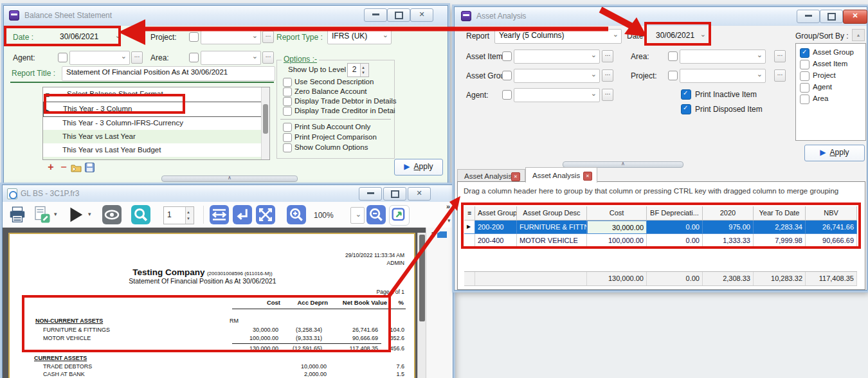 The width and height of the screenshot is (868, 378). What do you see at coordinates (858, 35) in the screenshot?
I see `group-scroll-up-button: ▲` at bounding box center [858, 35].